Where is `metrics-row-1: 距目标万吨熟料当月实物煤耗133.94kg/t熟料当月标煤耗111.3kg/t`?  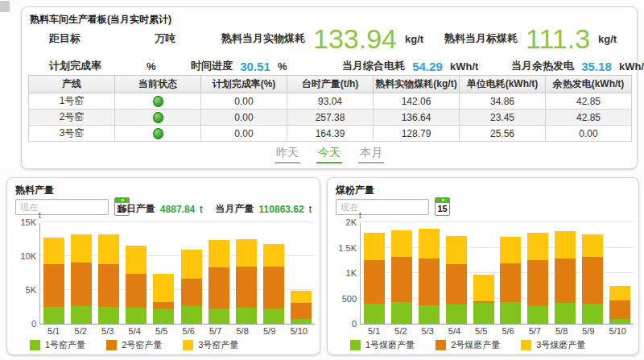 metrics-row-1: 距目标万吨熟料当月实物煤耗133.94kg/t熟料当月标煤耗111.3kg/t is located at coordinates (329, 39).